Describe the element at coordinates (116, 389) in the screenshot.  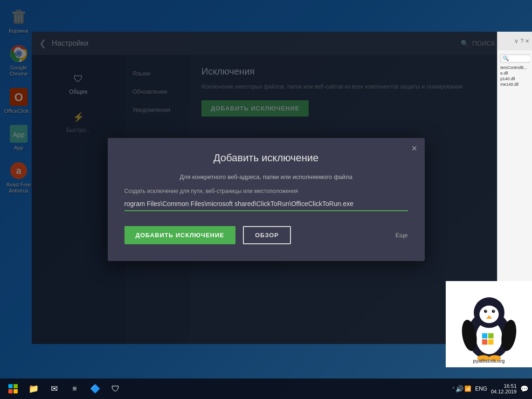
I see `taskbar-avast-button: 🛡` at that location.